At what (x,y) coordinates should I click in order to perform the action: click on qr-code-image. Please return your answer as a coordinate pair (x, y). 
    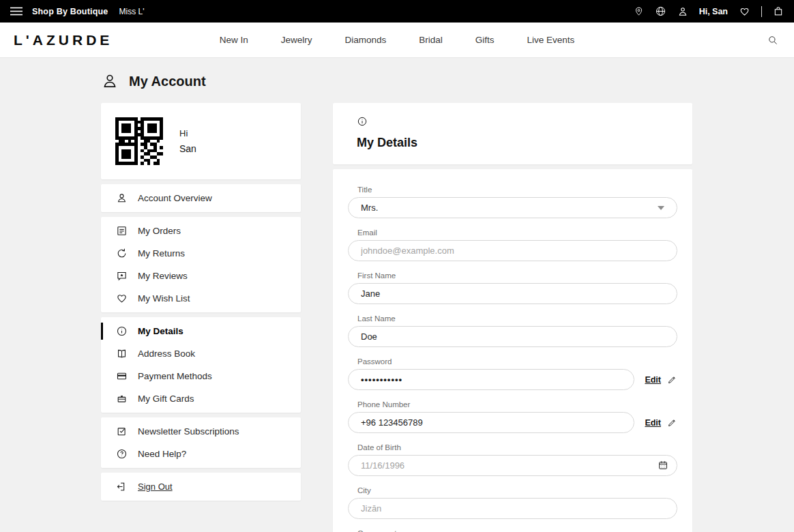
    Looking at the image, I should click on (139, 141).